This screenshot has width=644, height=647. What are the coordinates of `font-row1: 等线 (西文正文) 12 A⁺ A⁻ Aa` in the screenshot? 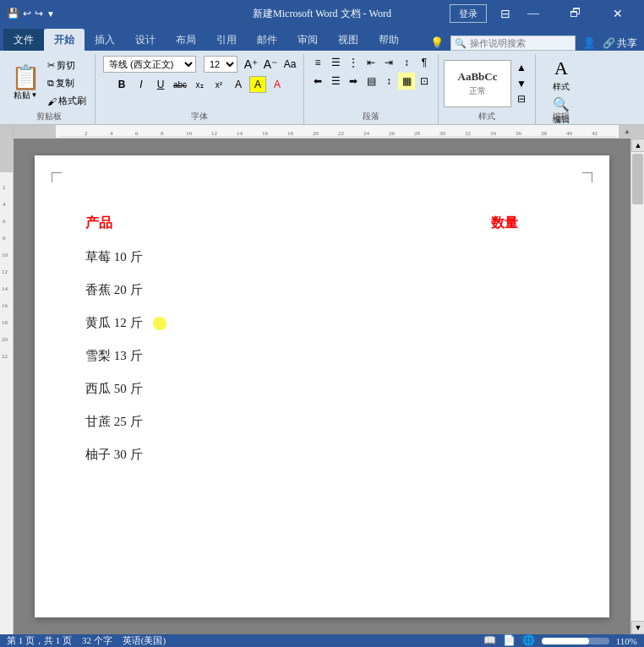 It's located at (199, 64).